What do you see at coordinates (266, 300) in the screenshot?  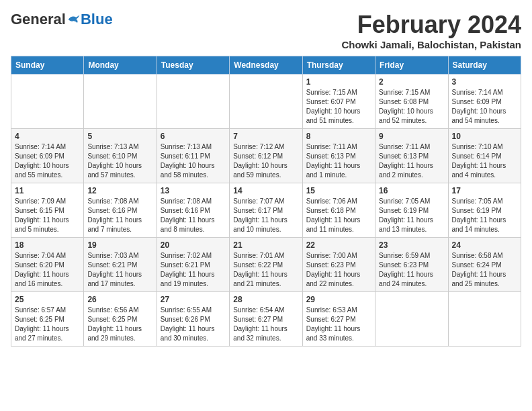 I see `day-number: 28` at bounding box center [266, 300].